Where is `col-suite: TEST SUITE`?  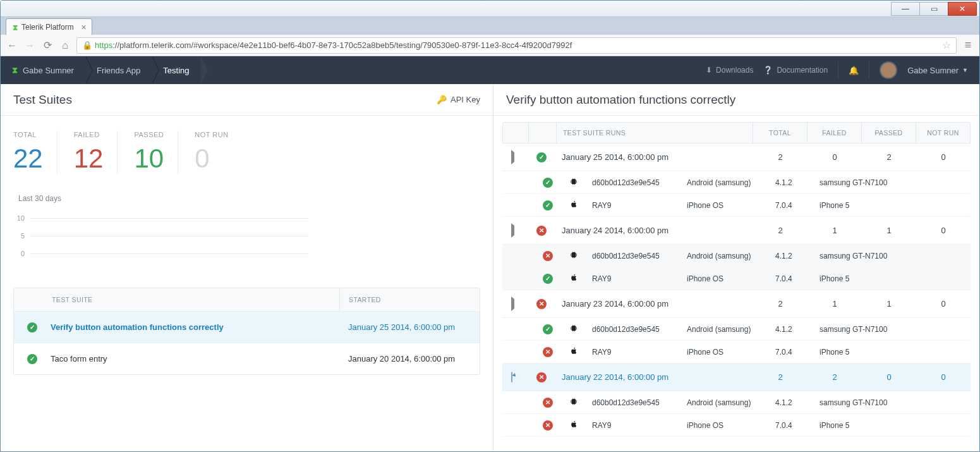
col-suite: TEST SUITE is located at coordinates (195, 300).